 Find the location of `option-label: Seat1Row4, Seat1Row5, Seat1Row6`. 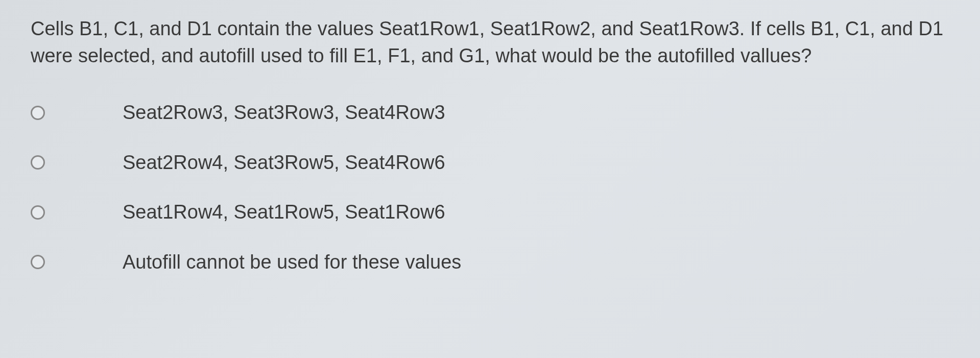

option-label: Seat1Row4, Seat1Row5, Seat1Row6 is located at coordinates (284, 212).